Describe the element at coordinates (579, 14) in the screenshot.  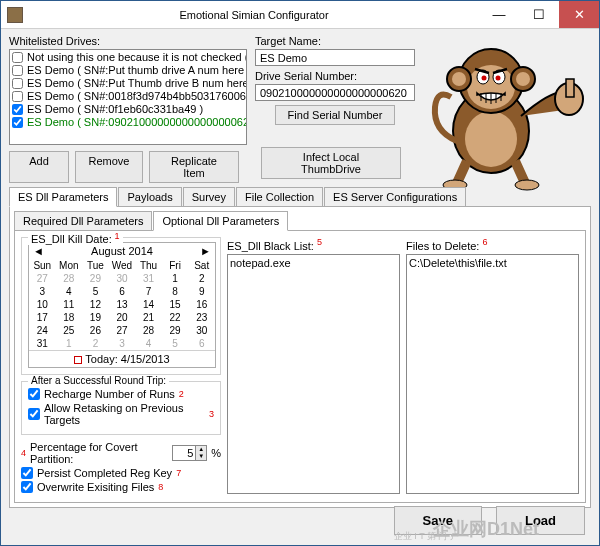
I see `close-button: ✕` at that location.